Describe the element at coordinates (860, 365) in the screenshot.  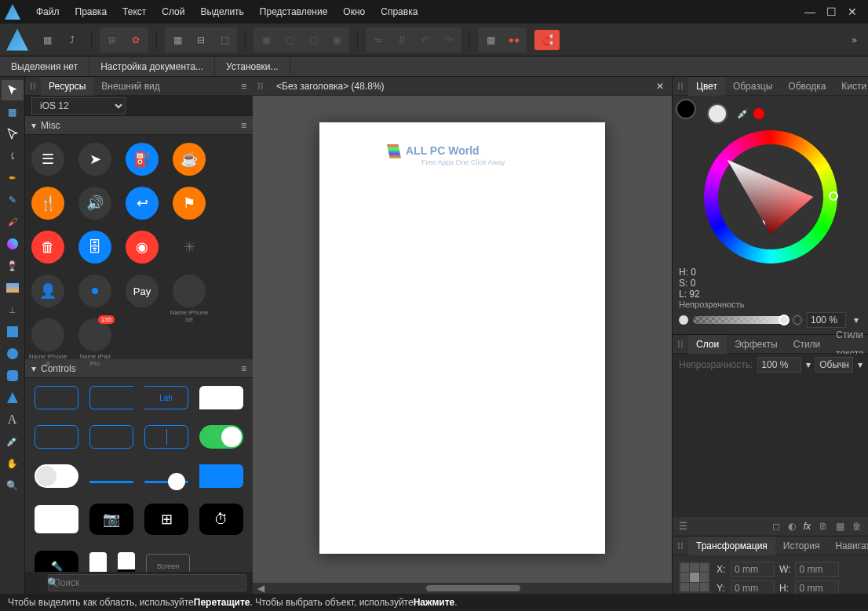
I see `layer-blend-dropdown: ▾` at that location.